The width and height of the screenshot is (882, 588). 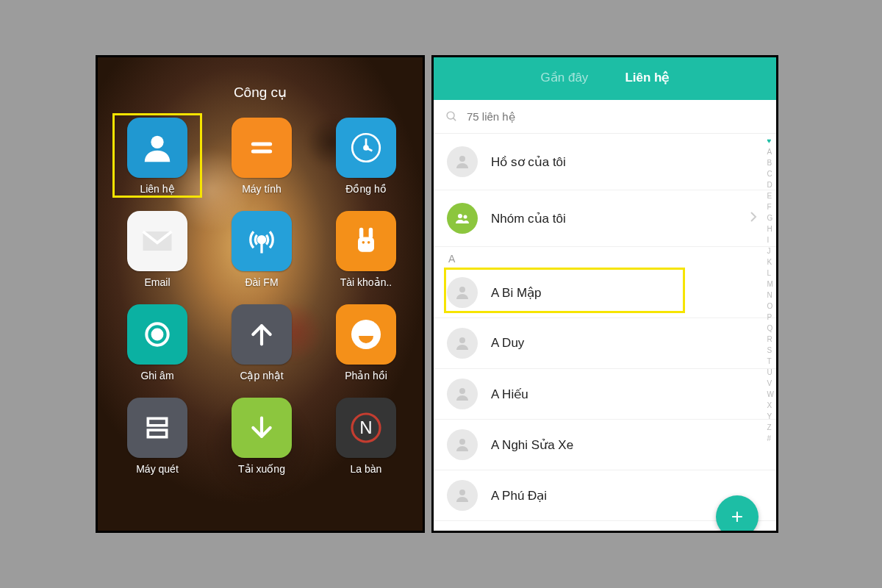 What do you see at coordinates (366, 376) in the screenshot?
I see `app-label: Phản hồi` at bounding box center [366, 376].